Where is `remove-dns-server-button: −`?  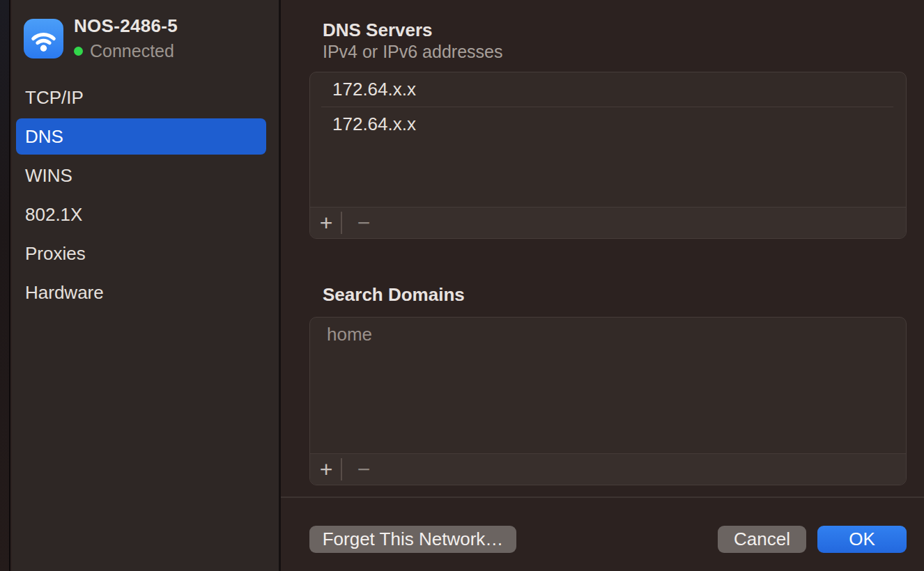 remove-dns-server-button: − is located at coordinates (364, 223).